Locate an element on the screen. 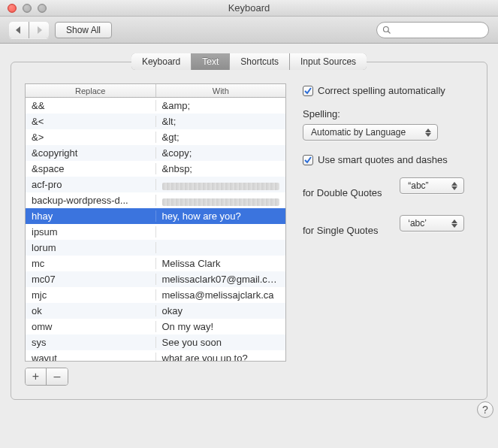 Image resolution: width=498 pixels, height=448 pixels. chevron-right-icon is located at coordinates (39, 30).